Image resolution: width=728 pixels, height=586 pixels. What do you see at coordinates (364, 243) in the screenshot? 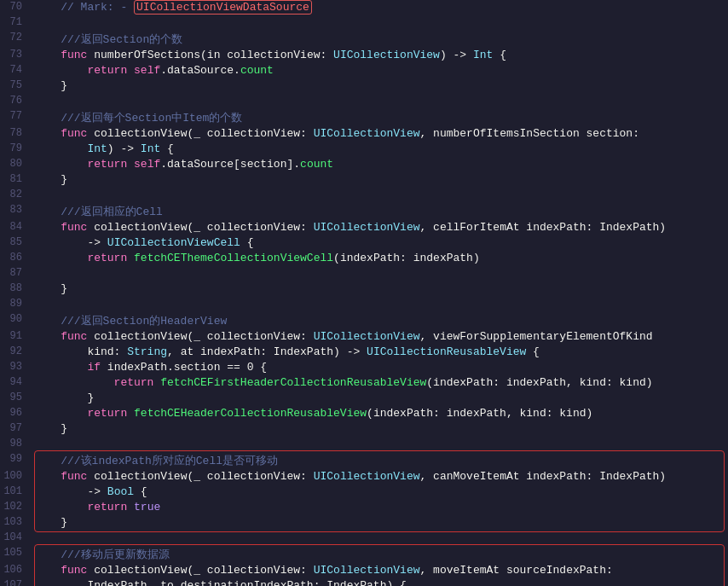
I see `code-line: 85 -> UICollectionViewCell {` at bounding box center [364, 243].